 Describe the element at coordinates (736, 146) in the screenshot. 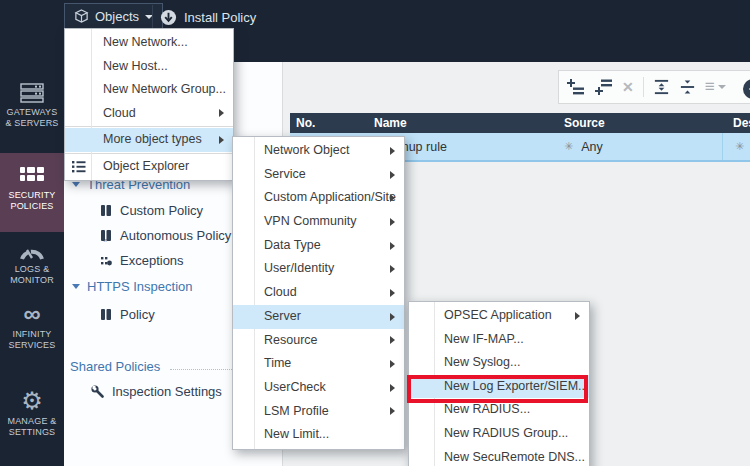

I see `rule-destination-cell: ✳` at that location.